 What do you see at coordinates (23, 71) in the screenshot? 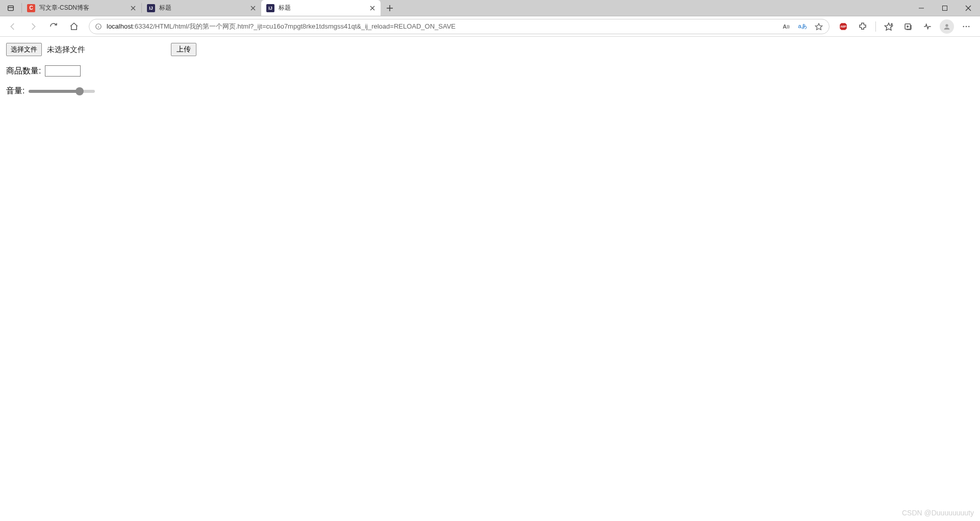
I see `quantity-label: 商品数量:` at bounding box center [23, 71].